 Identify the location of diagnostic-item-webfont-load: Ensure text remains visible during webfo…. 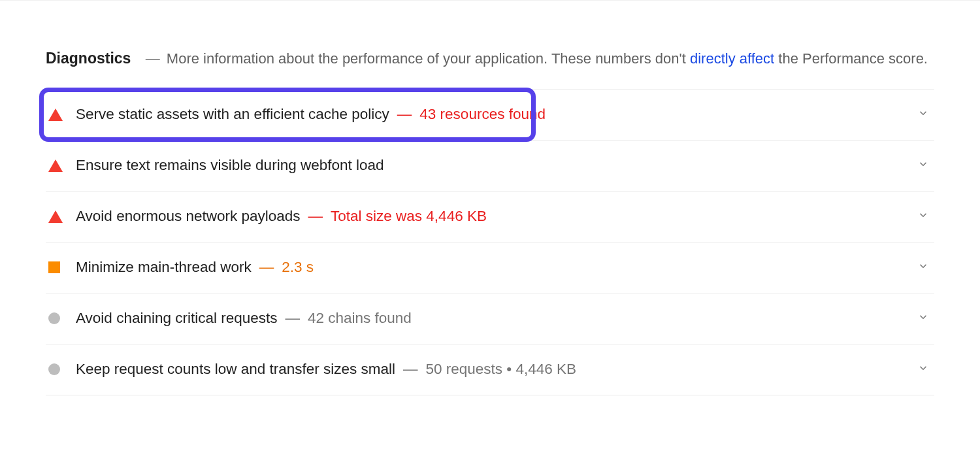
(490, 166).